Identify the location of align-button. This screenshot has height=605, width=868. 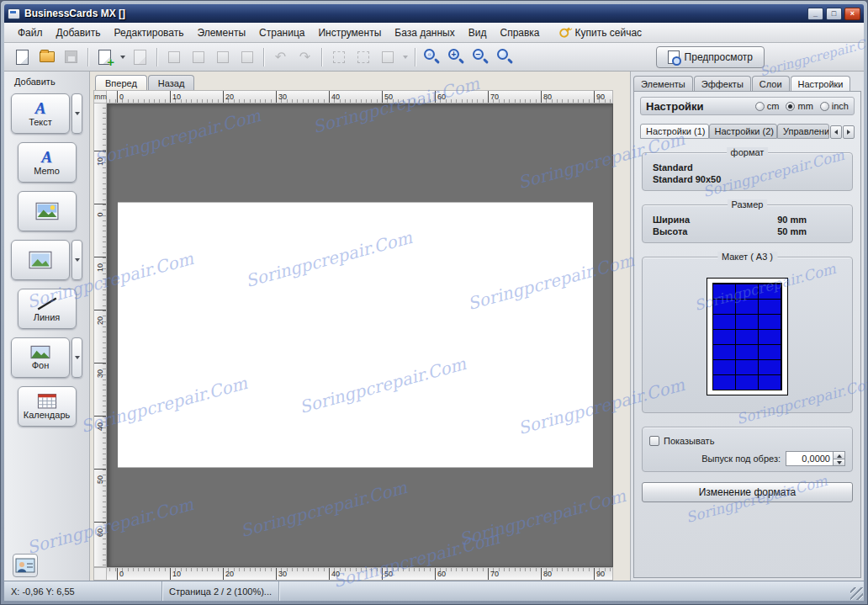
(387, 57).